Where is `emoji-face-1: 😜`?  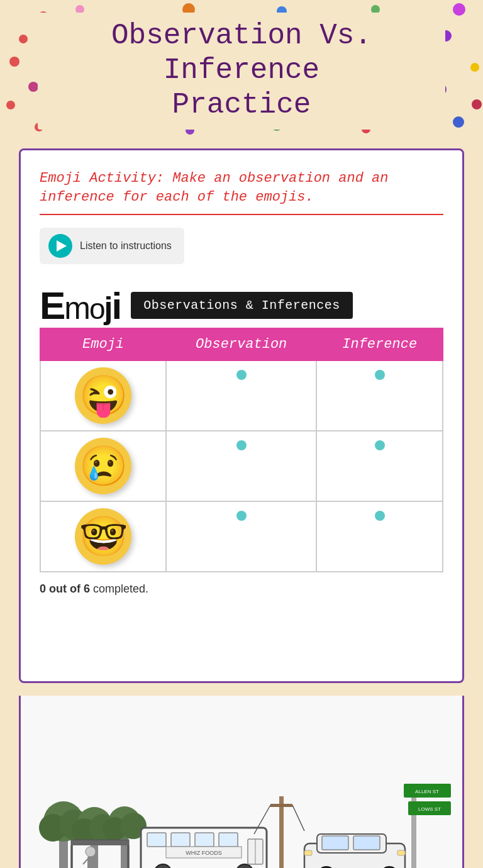
emoji-face-1: 😜 is located at coordinates (103, 396).